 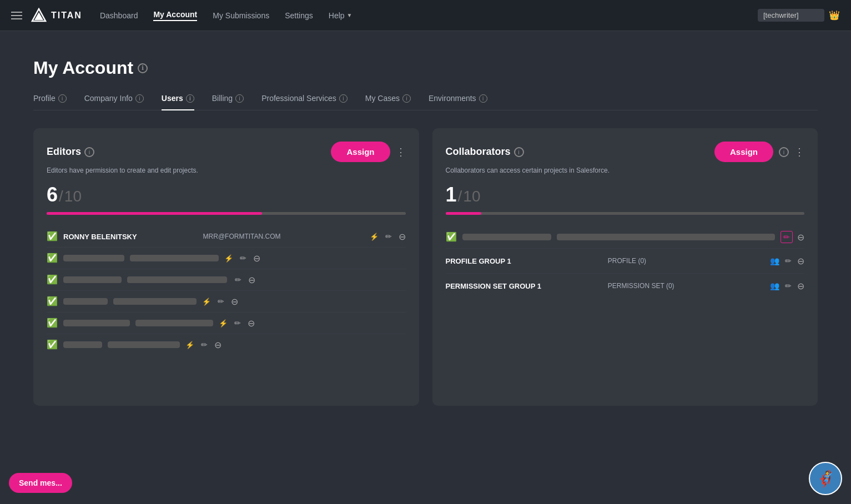 I want to click on nav-my-account: My Account, so click(x=175, y=16).